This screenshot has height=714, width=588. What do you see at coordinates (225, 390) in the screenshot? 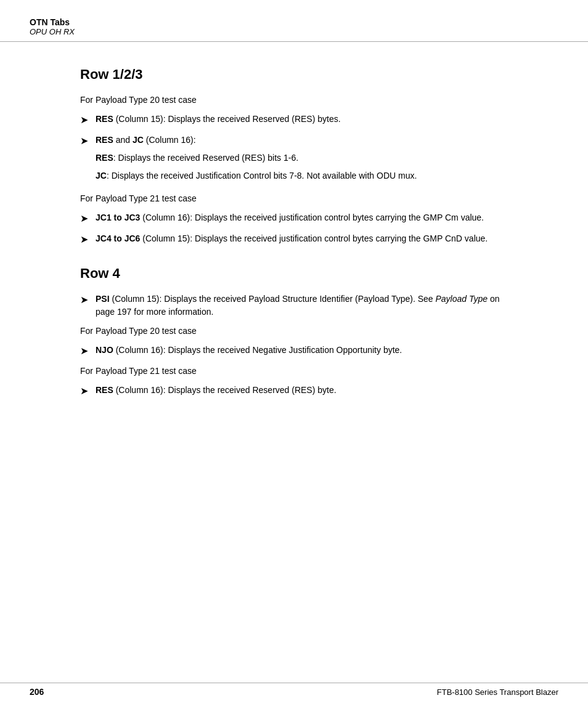
I see `text-res-col16: (Column 16): Displays the received Reser…` at bounding box center [225, 390].